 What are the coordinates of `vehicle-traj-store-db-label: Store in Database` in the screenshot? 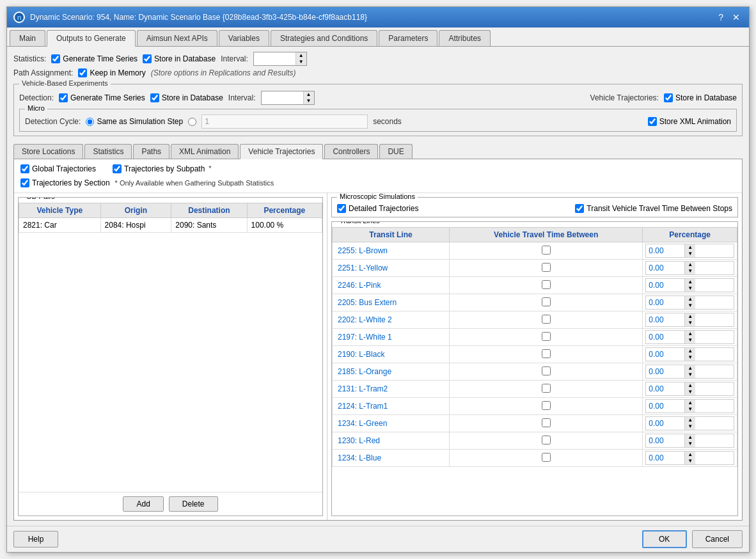 It's located at (700, 98).